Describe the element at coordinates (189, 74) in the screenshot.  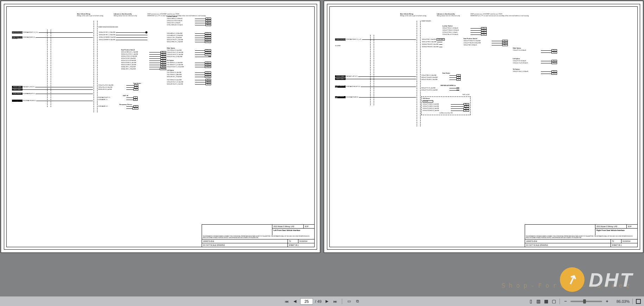
I see `connector-lift: Lift Option 7555 2D5H-U 5.0_A=S5MPT3-575…` at that location.